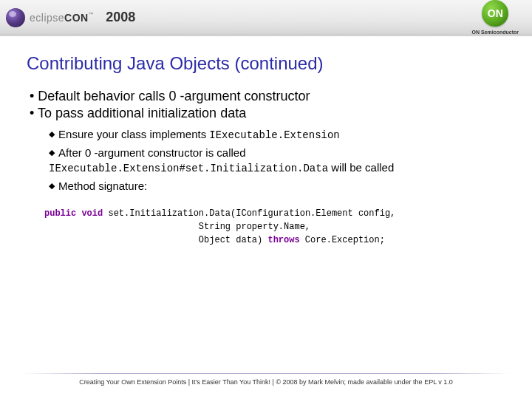 Image resolution: width=532 pixels, height=399 pixels. Describe the element at coordinates (249, 214) in the screenshot. I see `code-line1: set.Initialization.Data(IConfiguration.E…` at that location.